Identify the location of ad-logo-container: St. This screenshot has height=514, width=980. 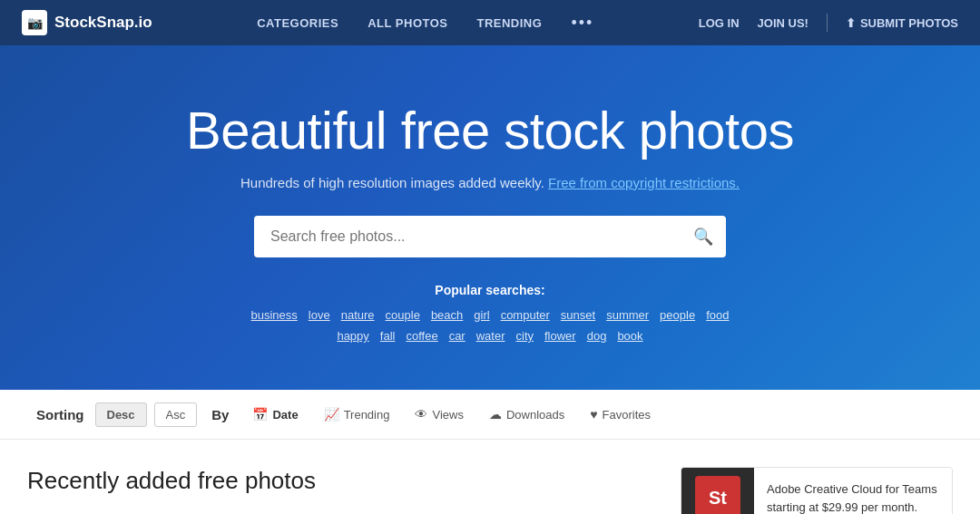
(718, 491).